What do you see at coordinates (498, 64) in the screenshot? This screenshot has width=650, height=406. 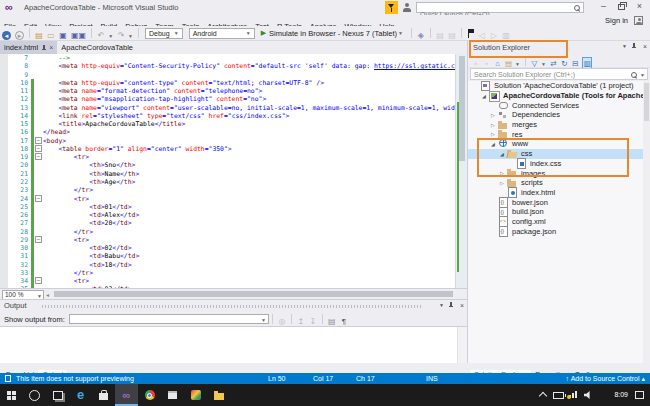 I see `home-icon: ⌂` at bounding box center [498, 64].